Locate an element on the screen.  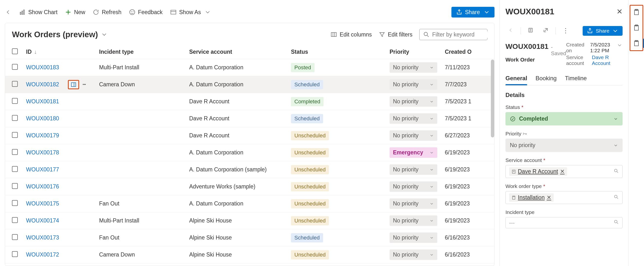
tab-booking: Booking is located at coordinates (546, 79).